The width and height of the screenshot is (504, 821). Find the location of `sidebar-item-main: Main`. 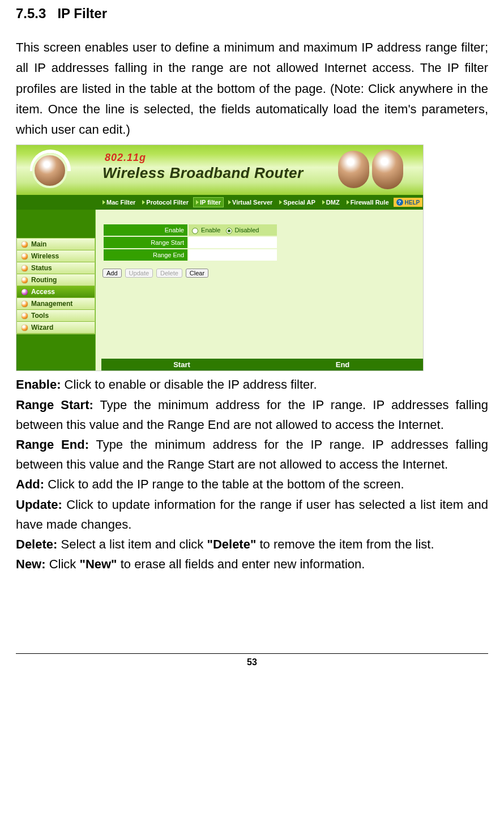

sidebar-item-main: Main is located at coordinates (55, 245).